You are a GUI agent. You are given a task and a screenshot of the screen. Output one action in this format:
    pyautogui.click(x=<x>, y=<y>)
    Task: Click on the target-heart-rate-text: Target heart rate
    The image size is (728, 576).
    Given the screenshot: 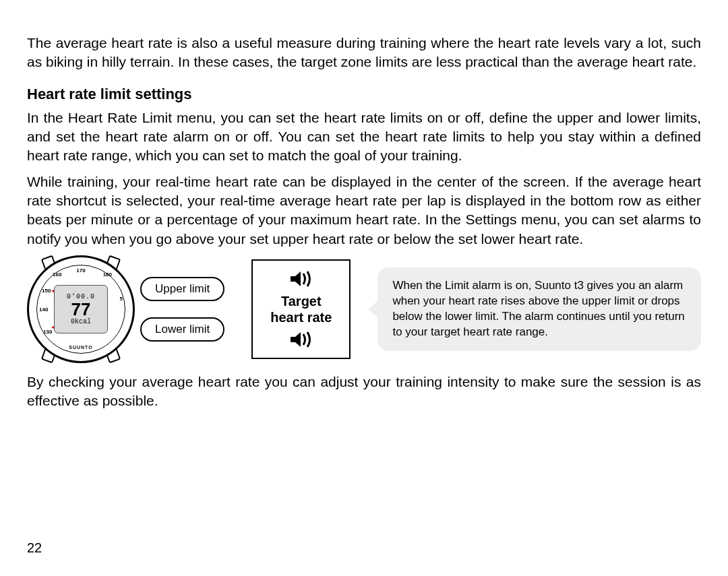 What is the action you would take?
    pyautogui.click(x=301, y=309)
    